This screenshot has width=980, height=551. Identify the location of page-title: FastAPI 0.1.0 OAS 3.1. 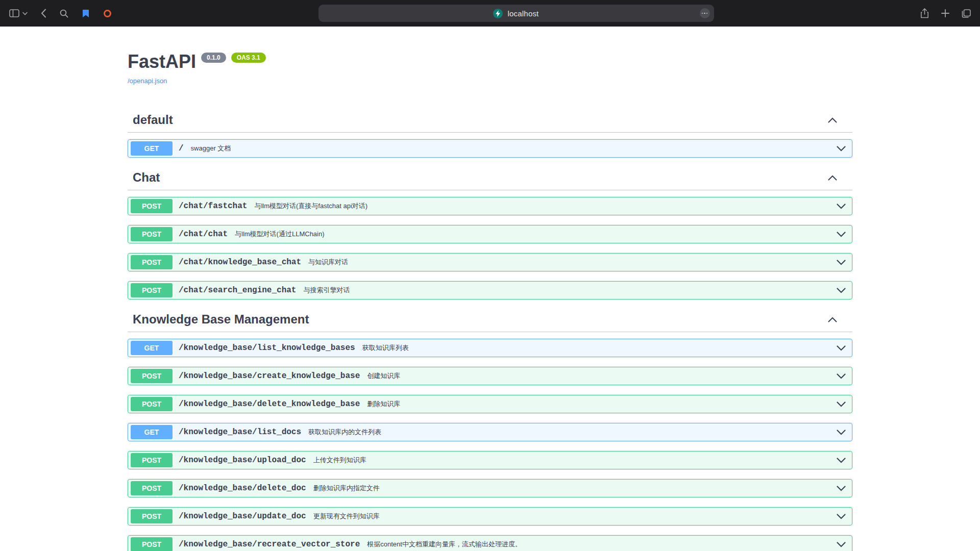
(490, 62).